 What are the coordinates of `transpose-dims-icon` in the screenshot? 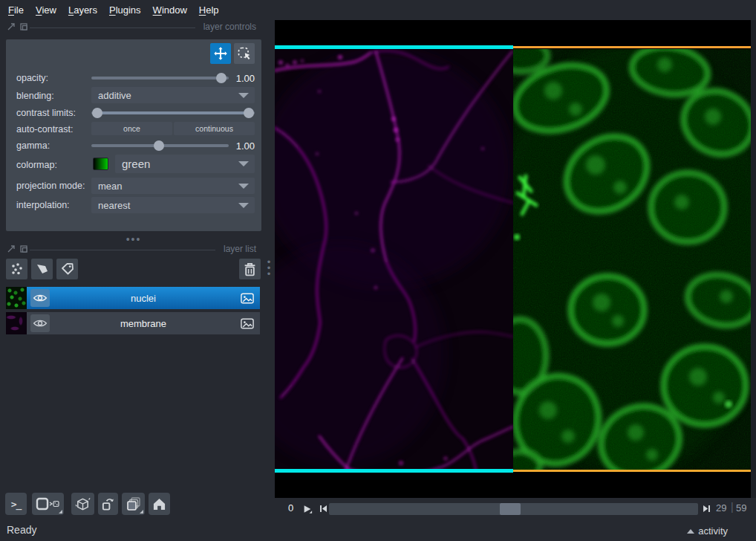 It's located at (108, 504).